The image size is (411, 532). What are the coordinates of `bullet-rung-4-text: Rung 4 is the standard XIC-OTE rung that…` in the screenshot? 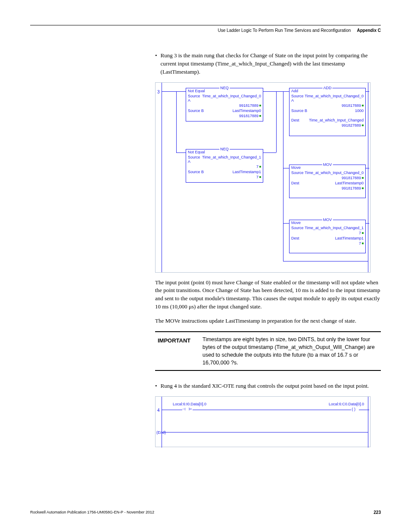 It's located at (265, 386).